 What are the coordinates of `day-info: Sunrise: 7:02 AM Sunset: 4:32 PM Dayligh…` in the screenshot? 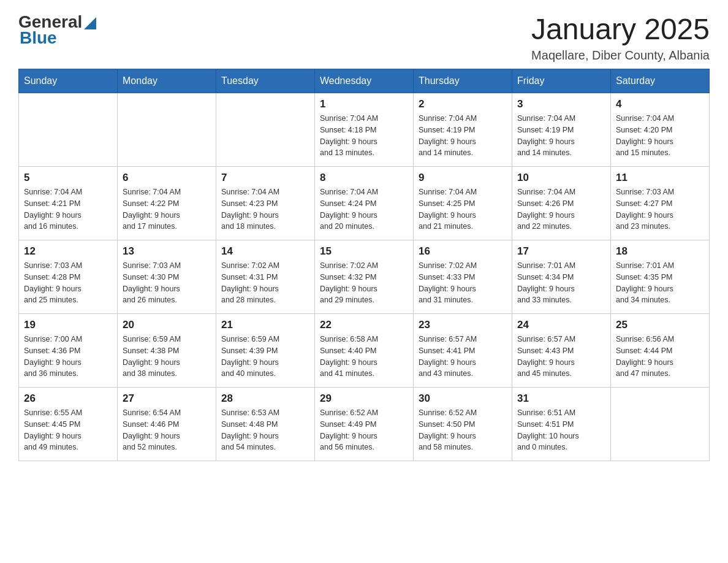 It's located at (364, 283).